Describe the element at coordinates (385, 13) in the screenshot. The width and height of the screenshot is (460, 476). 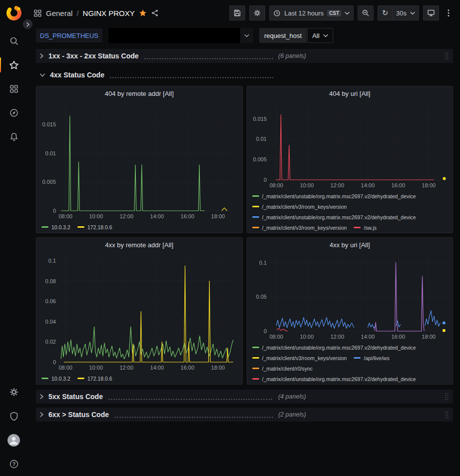
I see `refresh-button: ↻` at that location.